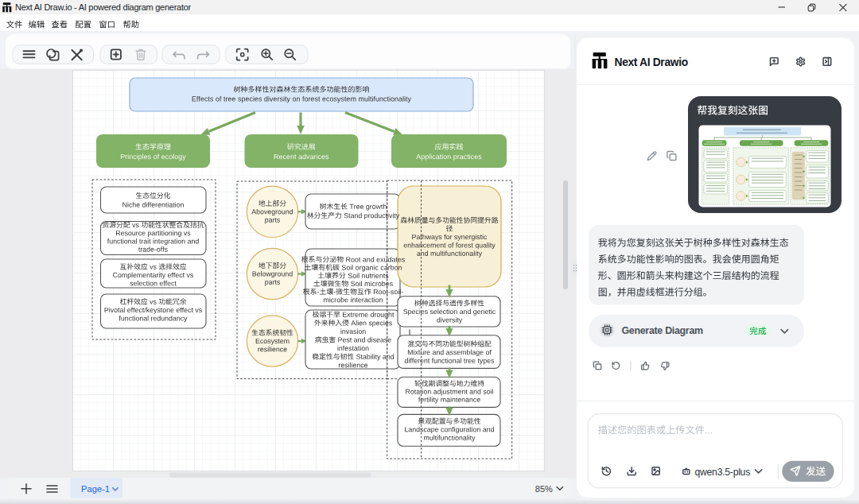 This screenshot has height=504, width=859. Describe the element at coordinates (103, 7) in the screenshot. I see `svg-text:Next AI Draw.io - AI powered d: Next AI Draw.io - AI powered diagram gen…` at that location.